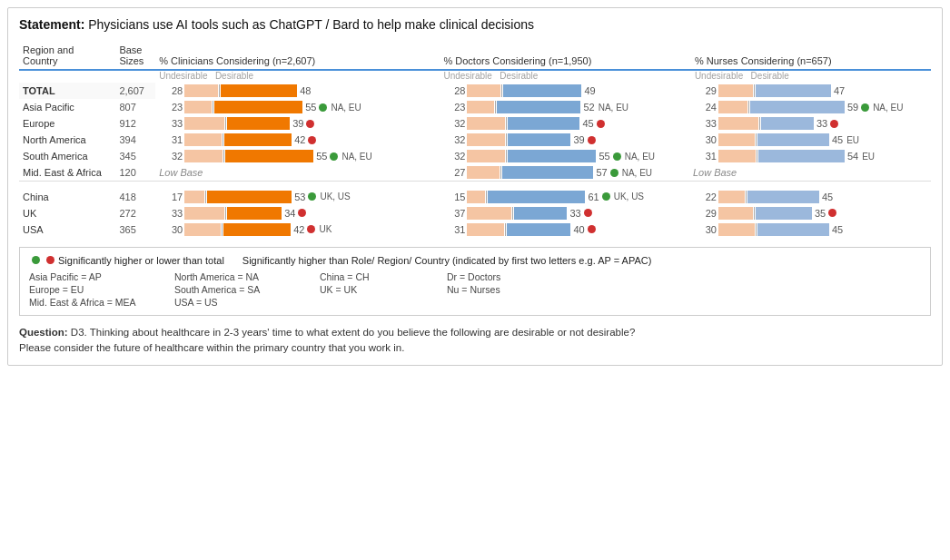 The image size is (950, 560). Describe the element at coordinates (171, 123) in the screenshot. I see `undesirable-value: 33` at that location.